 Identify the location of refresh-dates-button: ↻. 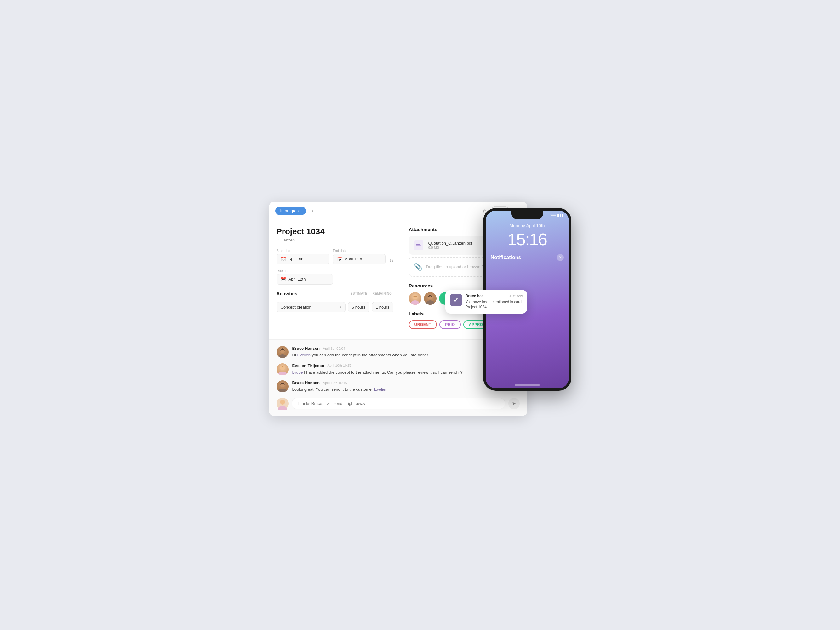
(391, 261).